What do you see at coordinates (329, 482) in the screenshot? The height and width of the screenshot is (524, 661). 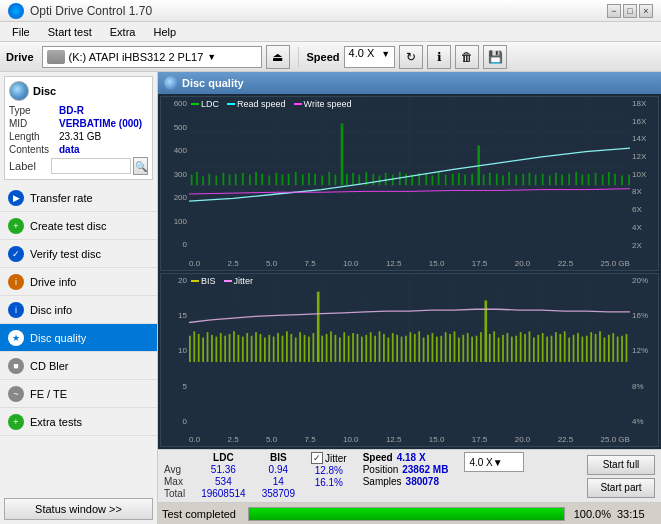 I see `jitter-max: 16.1%` at bounding box center [329, 482].